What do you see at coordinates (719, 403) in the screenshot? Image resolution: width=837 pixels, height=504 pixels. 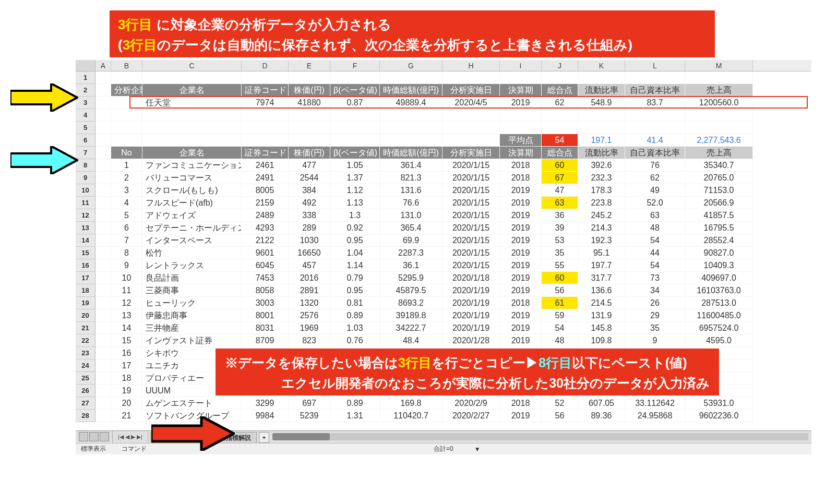 I see `cell: 53931.0` at bounding box center [719, 403].